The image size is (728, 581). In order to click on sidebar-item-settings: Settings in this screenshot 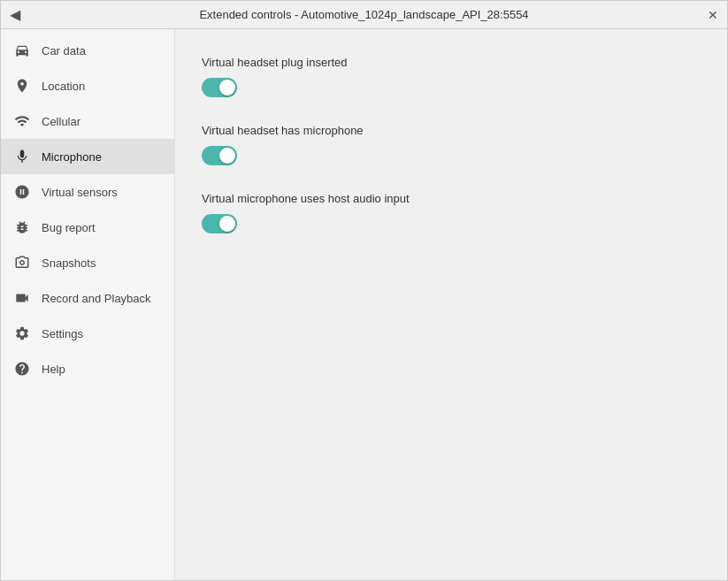, I will do `click(88, 333)`.